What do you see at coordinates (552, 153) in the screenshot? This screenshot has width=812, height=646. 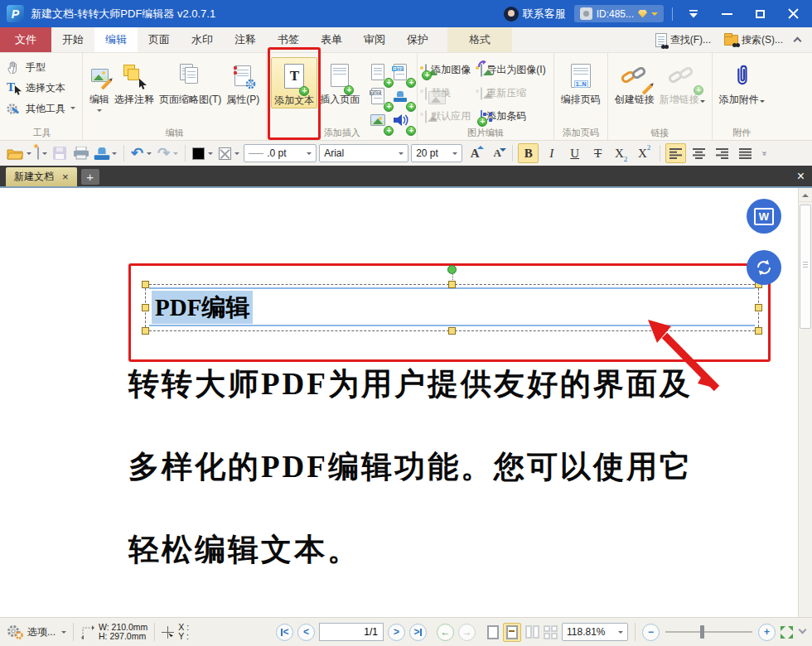 I see `italic-button: I` at bounding box center [552, 153].